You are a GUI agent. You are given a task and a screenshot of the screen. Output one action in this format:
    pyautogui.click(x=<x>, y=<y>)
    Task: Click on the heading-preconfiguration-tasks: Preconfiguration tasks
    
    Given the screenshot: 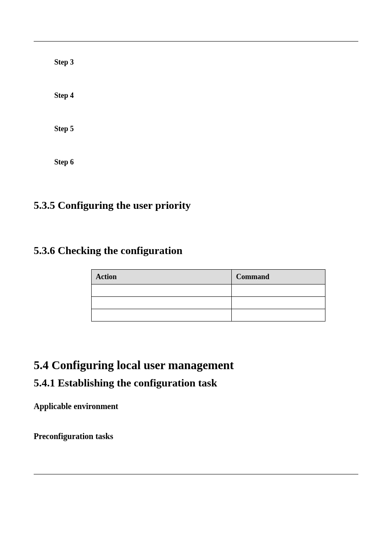 What is the action you would take?
    pyautogui.click(x=196, y=437)
    